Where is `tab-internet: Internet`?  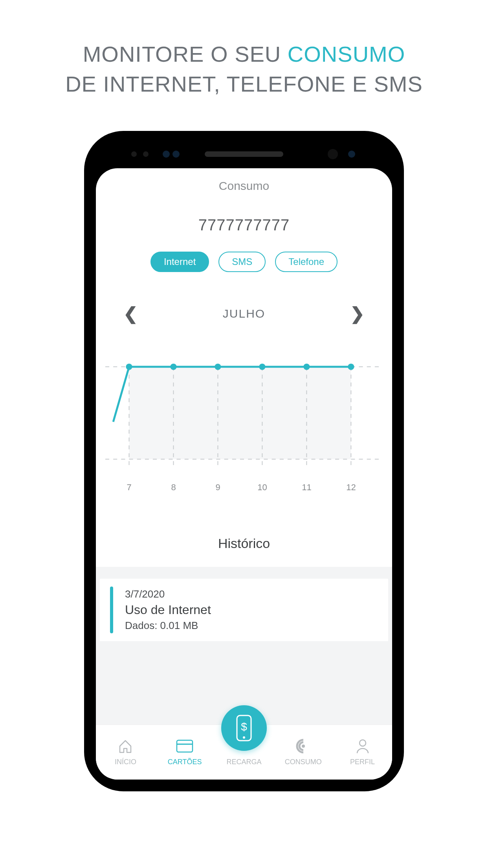
tab-internet: Internet is located at coordinates (180, 262).